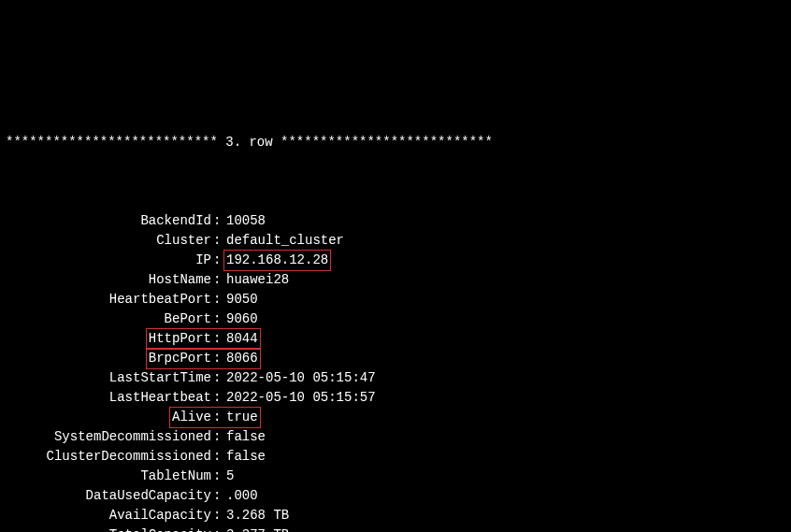 Image resolution: width=791 pixels, height=532 pixels. What do you see at coordinates (396, 338) in the screenshot?
I see `field-row: HttpPort:8044` at bounding box center [396, 338].